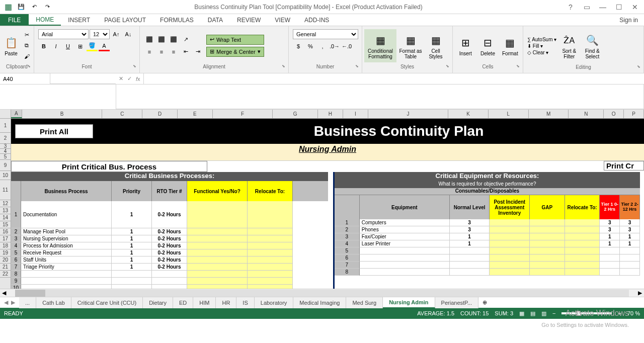 This screenshot has height=343, width=644. What do you see at coordinates (204, 303) in the screenshot?
I see `sheet-tab-him: HIM` at bounding box center [204, 303].